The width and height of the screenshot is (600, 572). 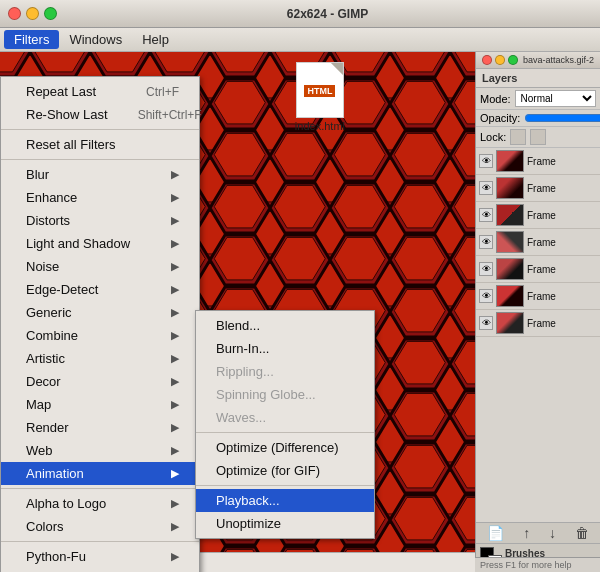 What do you see at coordinates (487, 60) in the screenshot?
I see `layers-close-btn` at bounding box center [487, 60].